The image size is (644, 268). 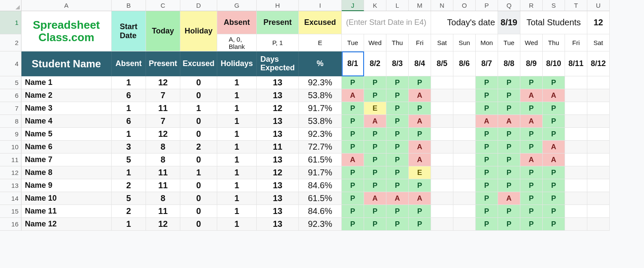 I want to click on days-expected-cell: 13, so click(x=278, y=211).